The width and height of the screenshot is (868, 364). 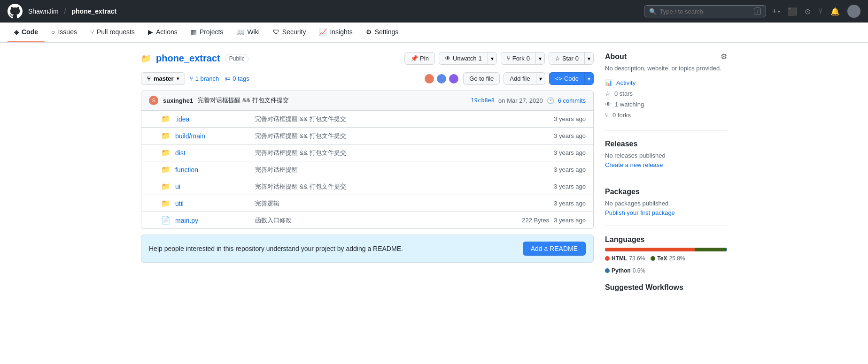 What do you see at coordinates (589, 58) in the screenshot?
I see `star-split-button: ▾` at bounding box center [589, 58].